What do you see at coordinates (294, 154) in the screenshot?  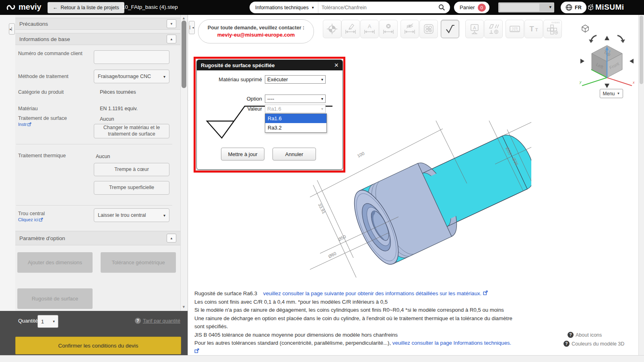 I see `cancel-button: Annuler` at bounding box center [294, 154].